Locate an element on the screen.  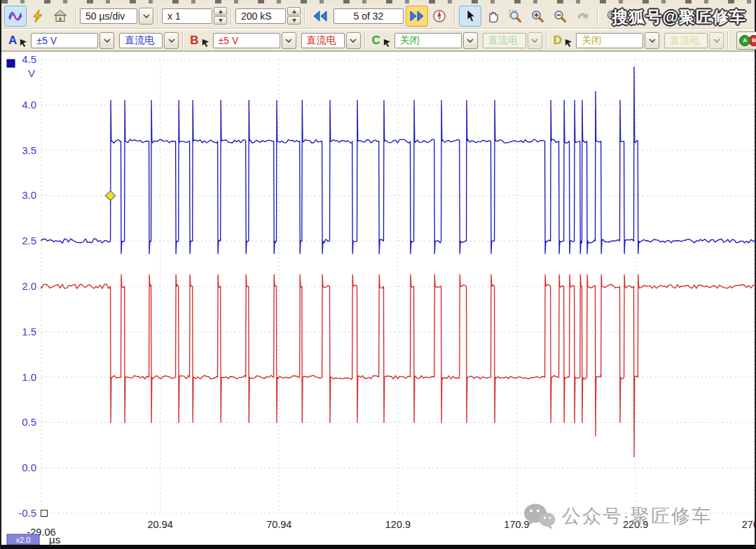
channel-toolbar: A ±5 V 直流电 B ±5 V is located at coordinates (378, 41).